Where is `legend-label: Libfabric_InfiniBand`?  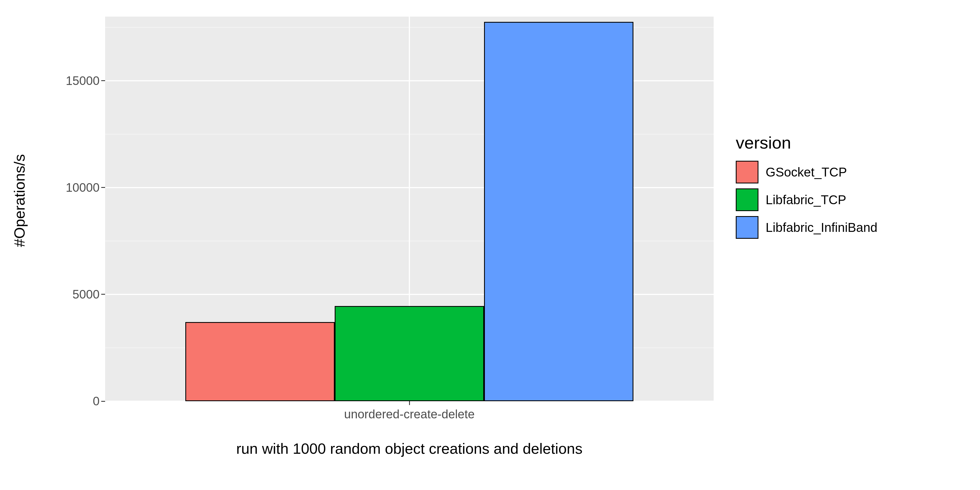 legend-label: Libfabric_InfiniBand is located at coordinates (822, 228).